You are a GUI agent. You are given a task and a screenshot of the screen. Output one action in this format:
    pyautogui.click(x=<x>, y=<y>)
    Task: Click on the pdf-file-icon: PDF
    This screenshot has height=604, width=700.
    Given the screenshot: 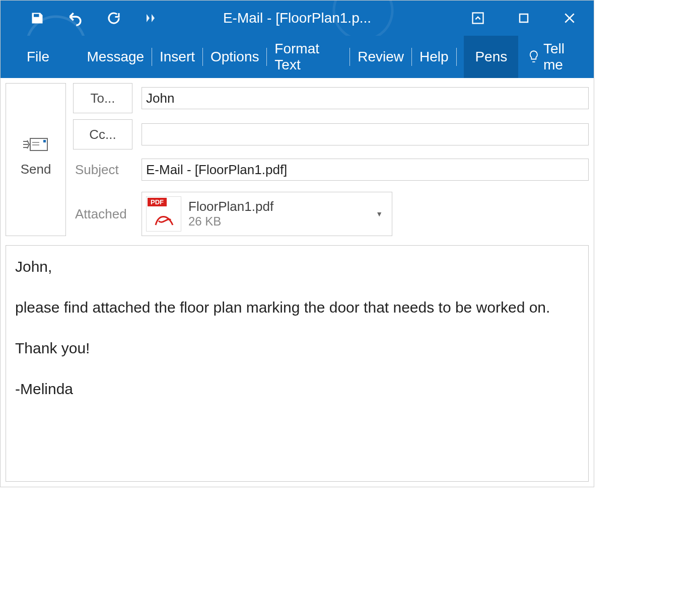 What is the action you would take?
    pyautogui.click(x=164, y=214)
    